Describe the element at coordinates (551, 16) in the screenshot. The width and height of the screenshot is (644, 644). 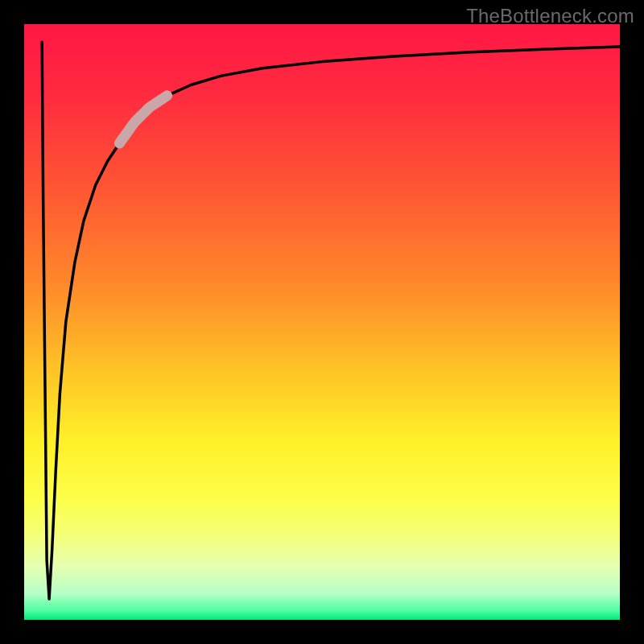
I see `watermark-text: TheBottleneck.com` at that location.